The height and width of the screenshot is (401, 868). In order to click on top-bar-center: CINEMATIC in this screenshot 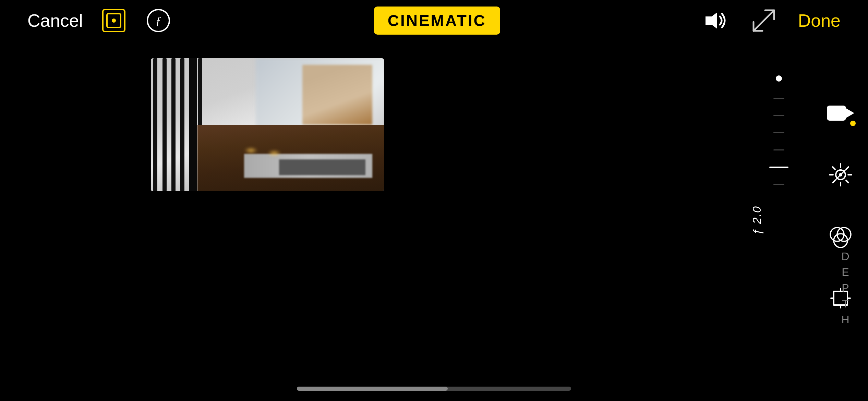, I will do `click(437, 21)`.